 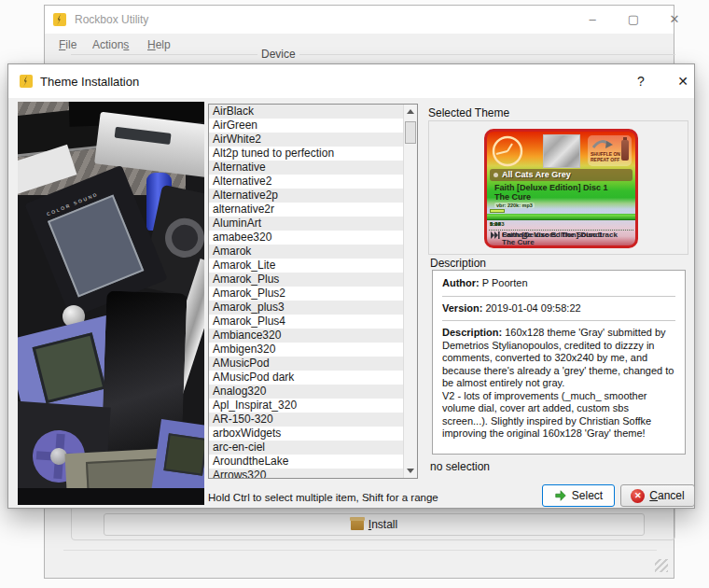 I want to click on theme-list-item: alternative2r, so click(x=306, y=209).